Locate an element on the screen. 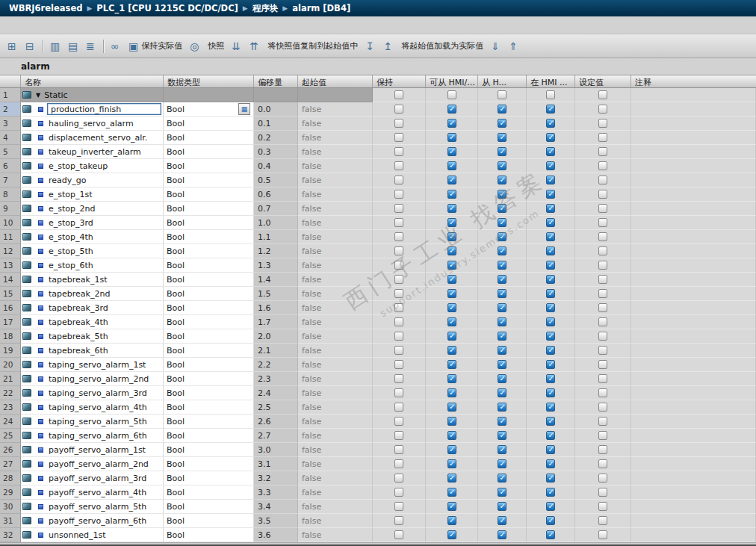  name-cell: e_stop_5th is located at coordinates (93, 251).